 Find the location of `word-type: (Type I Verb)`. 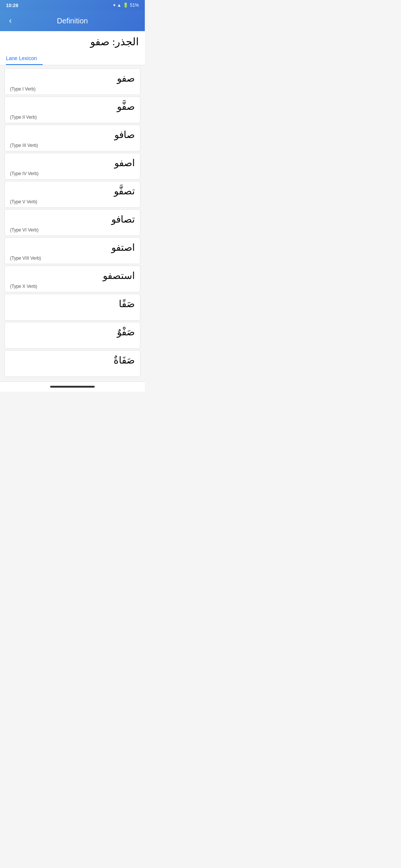

word-type: (Type I Verb) is located at coordinates (72, 89).